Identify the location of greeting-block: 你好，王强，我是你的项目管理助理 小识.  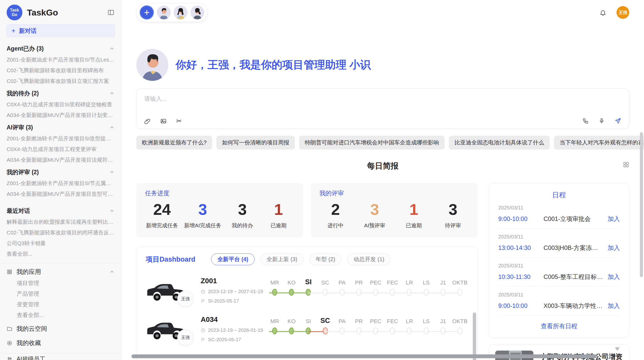
(383, 65).